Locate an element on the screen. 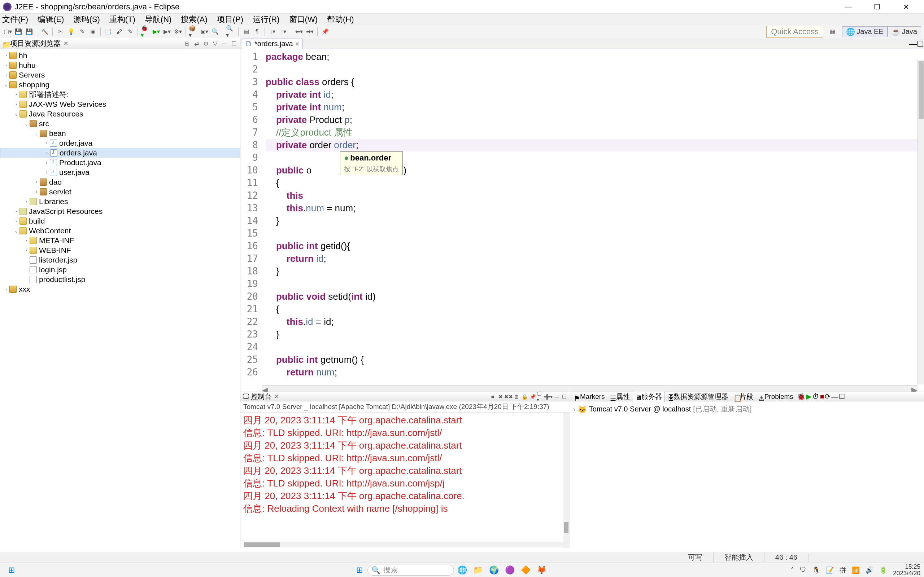  open-console-icon: ➕▾ is located at coordinates (548, 397).